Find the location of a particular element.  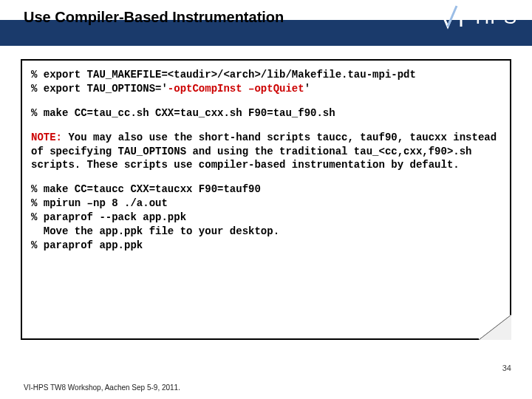

code-line: % mpirun –np 8 ./a.out is located at coordinates (266, 204).